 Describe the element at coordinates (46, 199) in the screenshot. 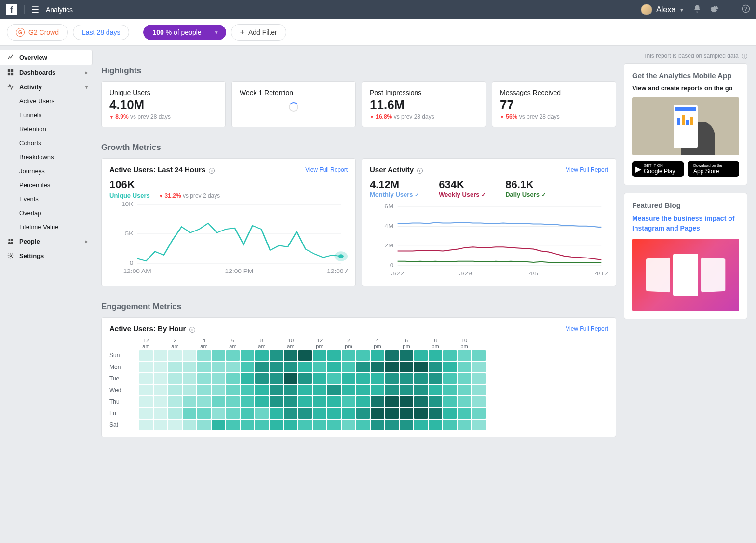

I see `nav-activity-events: Events` at that location.